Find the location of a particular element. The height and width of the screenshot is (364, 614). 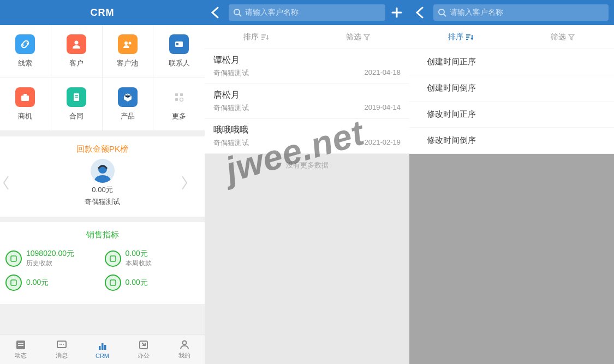

customer-row: 谭松月 奇偶猫测试 2021-04-18 is located at coordinates (307, 67).